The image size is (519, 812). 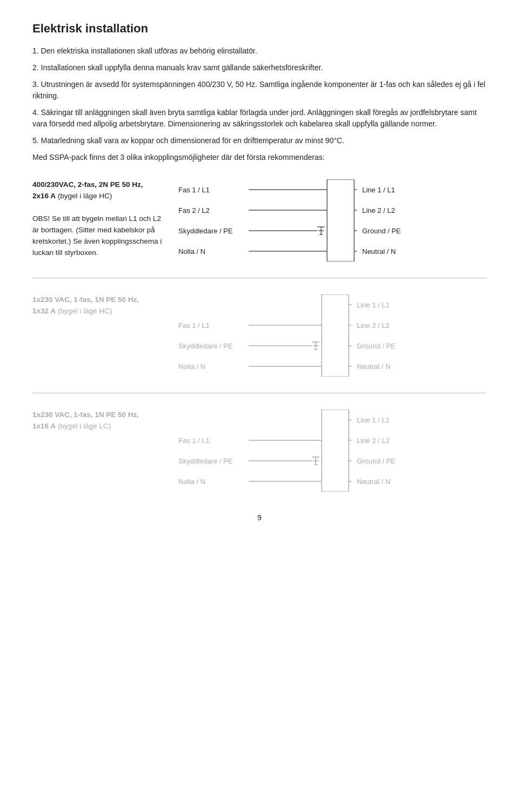 I want to click on wiring-block-block1: 400/230VAC, 2-fas, 2N PE 50 Hz,2x16 A (b…, so click(x=260, y=220).